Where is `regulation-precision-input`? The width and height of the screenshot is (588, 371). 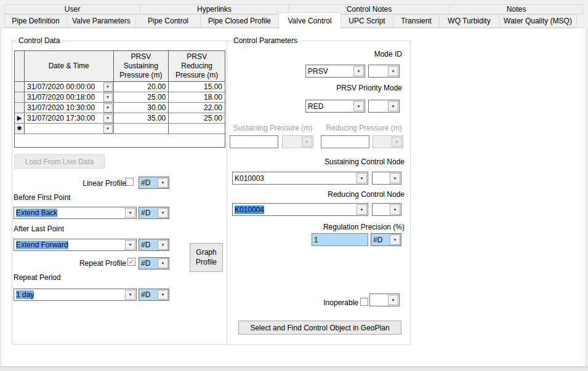 regulation-precision-input is located at coordinates (340, 240).